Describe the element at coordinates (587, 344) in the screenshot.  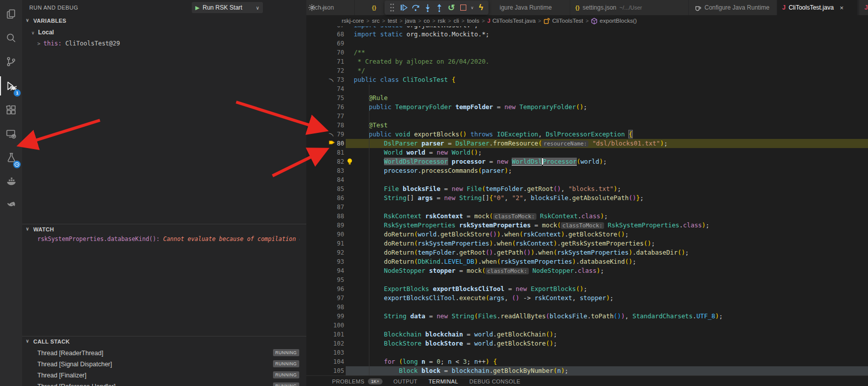
I see `code-line-102: 102 BlockStore blockStore = world.getBlo…` at that location.